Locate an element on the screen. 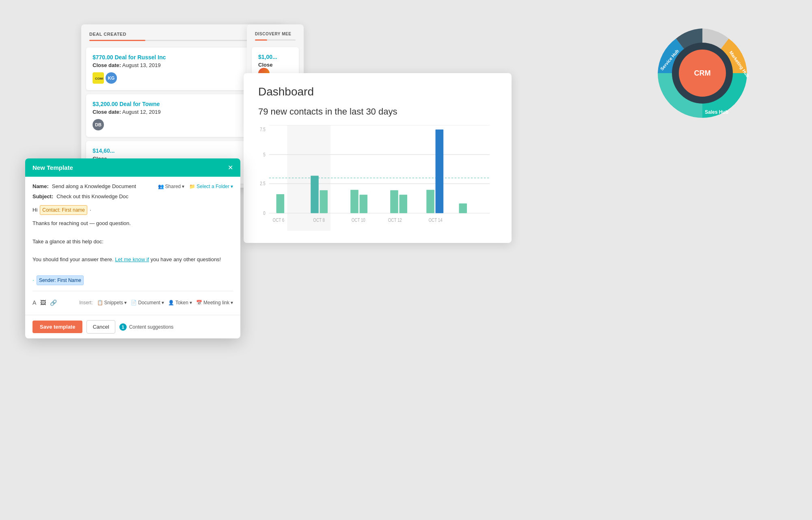  deals-col2-header: DISCOVERY MEE is located at coordinates (275, 32).